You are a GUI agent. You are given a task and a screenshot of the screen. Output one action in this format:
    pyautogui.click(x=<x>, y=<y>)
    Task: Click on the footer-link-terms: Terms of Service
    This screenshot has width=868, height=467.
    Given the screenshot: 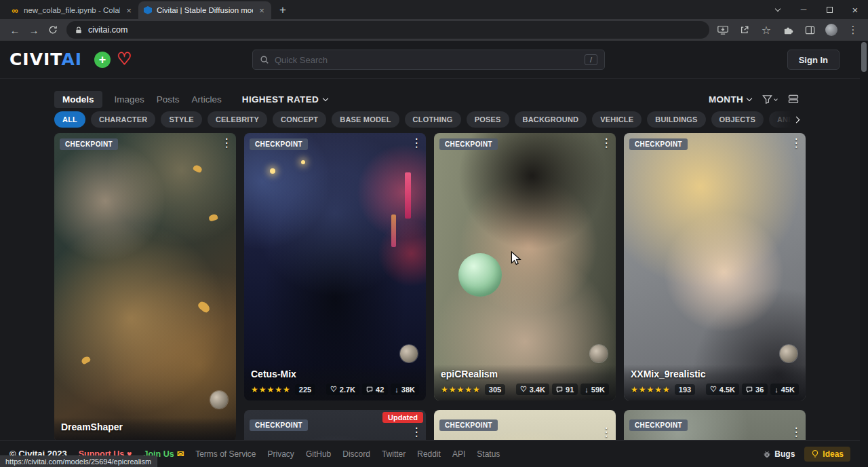 What is the action you would take?
    pyautogui.click(x=225, y=454)
    